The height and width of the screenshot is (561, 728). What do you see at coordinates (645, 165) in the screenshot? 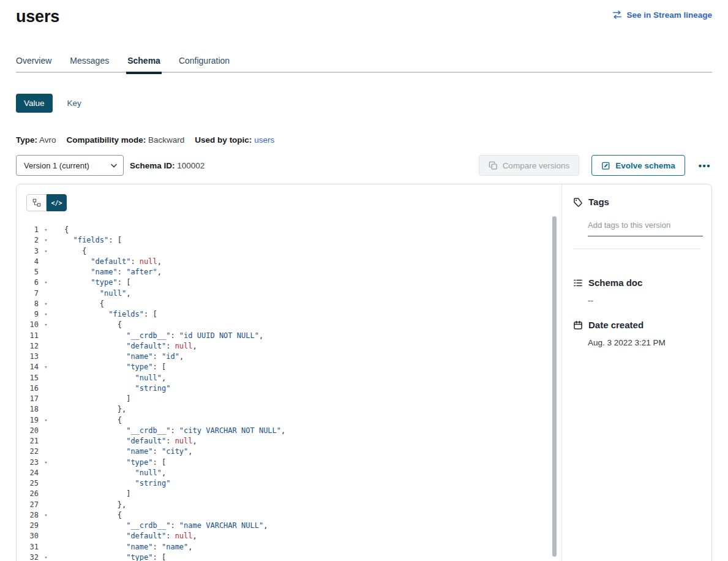
I see `evolve-schema-label: Evolve schema` at bounding box center [645, 165].